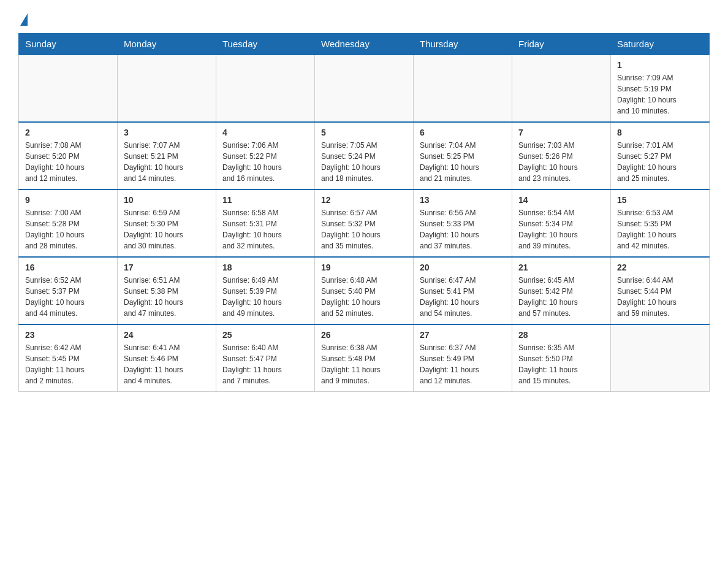 Image resolution: width=728 pixels, height=563 pixels. What do you see at coordinates (660, 297) in the screenshot?
I see `day-info: Sunrise: 6:44 AM Sunset: 5:44 PM Dayligh…` at bounding box center [660, 297].